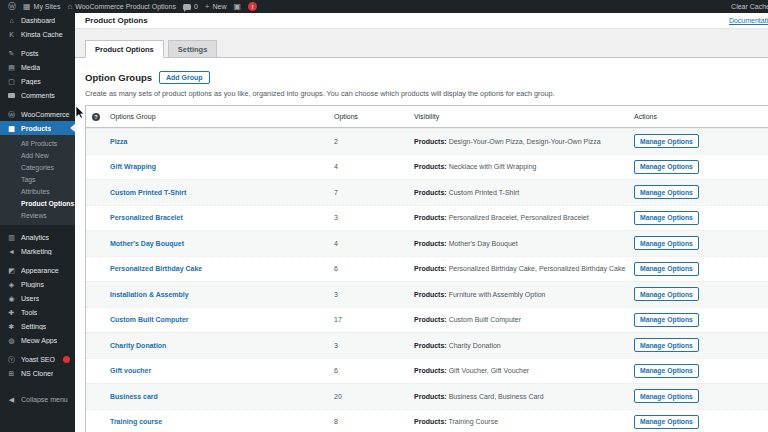 The height and width of the screenshot is (432, 768). What do you see at coordinates (701, 116) in the screenshot?
I see `col-header-actions: Actions` at bounding box center [701, 116].